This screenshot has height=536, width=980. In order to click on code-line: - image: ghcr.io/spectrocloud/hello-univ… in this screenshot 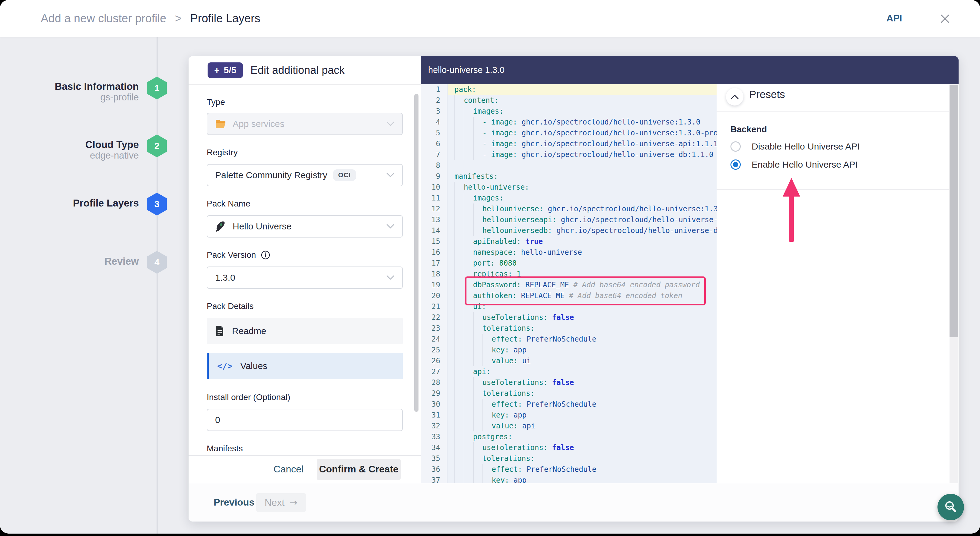, I will do `click(582, 122)`.